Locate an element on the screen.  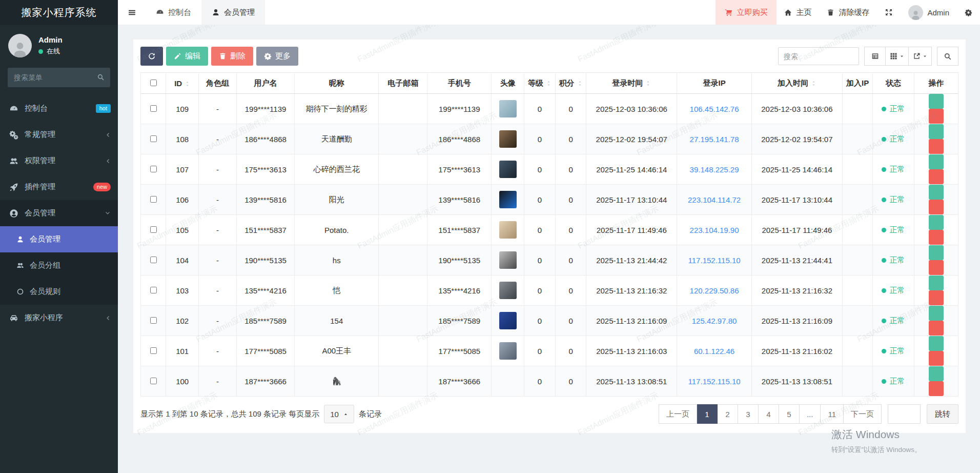
status-badge: 正常 is located at coordinates (897, 230).